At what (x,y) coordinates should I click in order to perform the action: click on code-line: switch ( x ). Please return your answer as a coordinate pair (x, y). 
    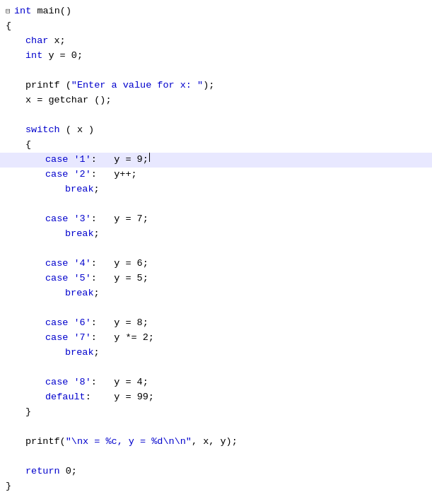
    Looking at the image, I should click on (216, 130).